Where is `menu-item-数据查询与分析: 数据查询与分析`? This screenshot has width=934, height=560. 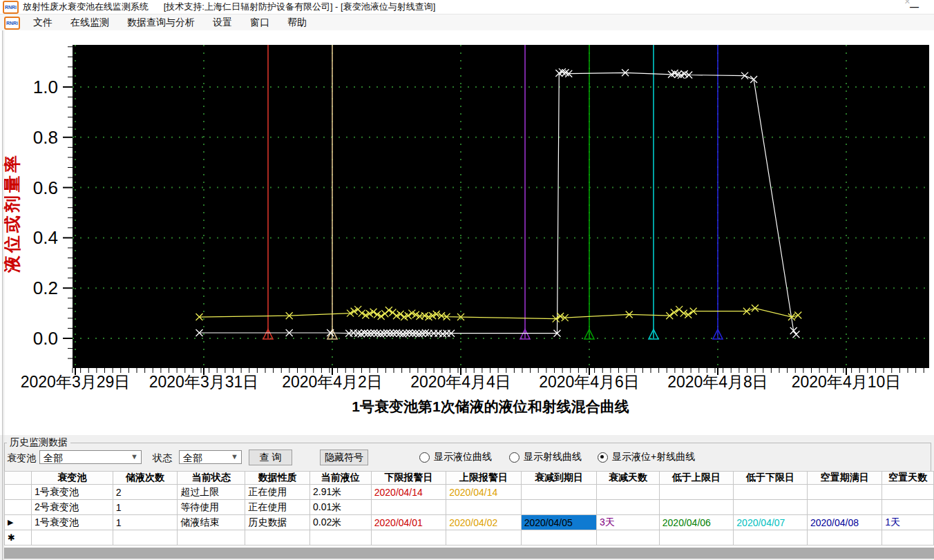 menu-item-数据查询与分析: 数据查询与分析 is located at coordinates (161, 22).